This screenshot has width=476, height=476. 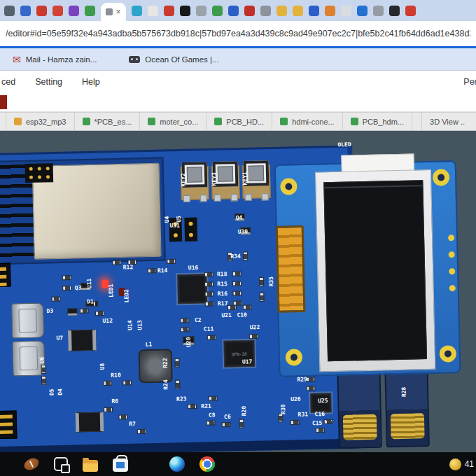 I want to click on url-text: /editor#id=05e59f32e4a943adba5b575673db9…, so click(x=238, y=34).